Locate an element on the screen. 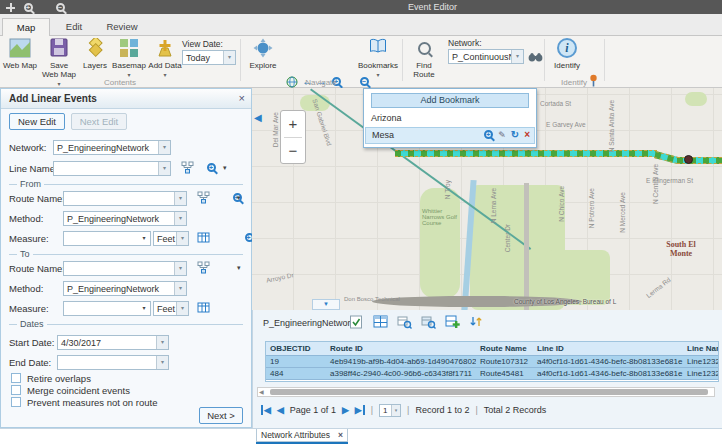  view-date-select: Today ▾ is located at coordinates (209, 58).